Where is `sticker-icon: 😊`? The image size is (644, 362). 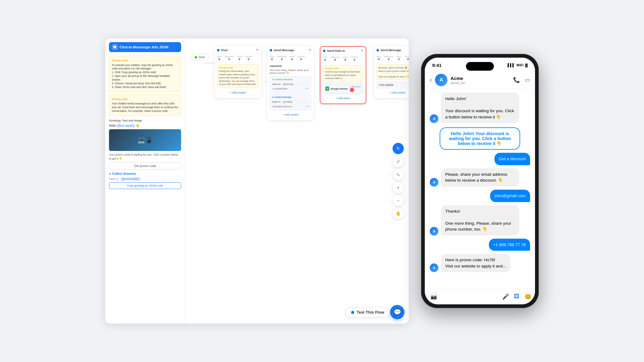
sticker-icon: 😊 is located at coordinates (528, 297).